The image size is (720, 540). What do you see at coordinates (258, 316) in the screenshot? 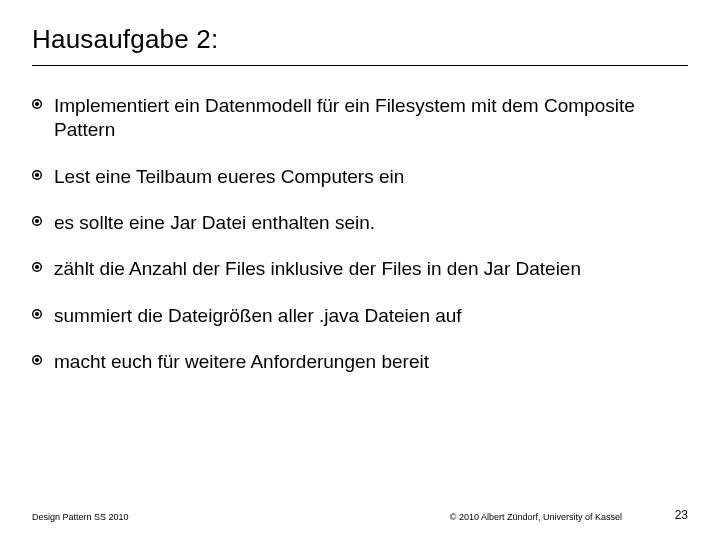
I see `bullet-text: summiert die Dateigrößen aller .java Dat…` at bounding box center [258, 316].